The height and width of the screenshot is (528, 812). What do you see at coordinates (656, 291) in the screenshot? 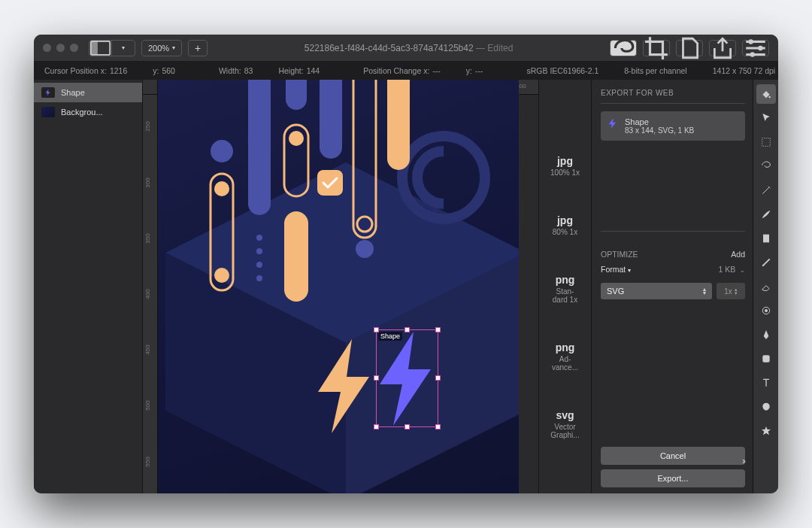
I see `format-select: SVG ▴▾` at bounding box center [656, 291].